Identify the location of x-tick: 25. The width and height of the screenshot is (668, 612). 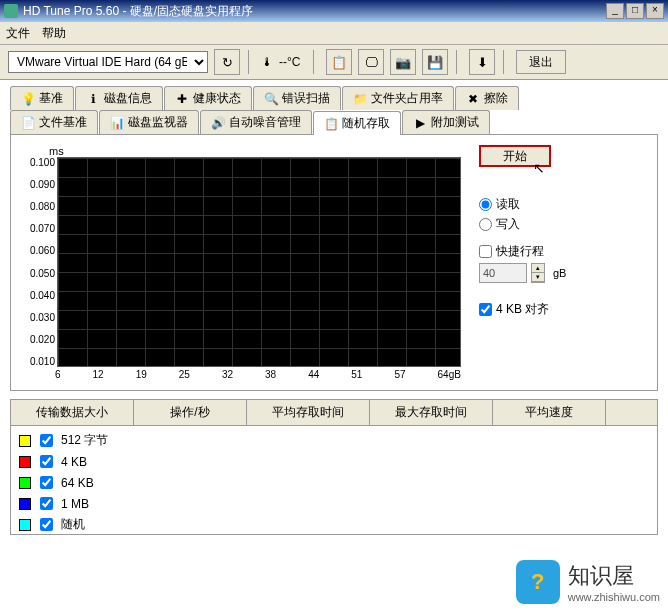
(184, 374).